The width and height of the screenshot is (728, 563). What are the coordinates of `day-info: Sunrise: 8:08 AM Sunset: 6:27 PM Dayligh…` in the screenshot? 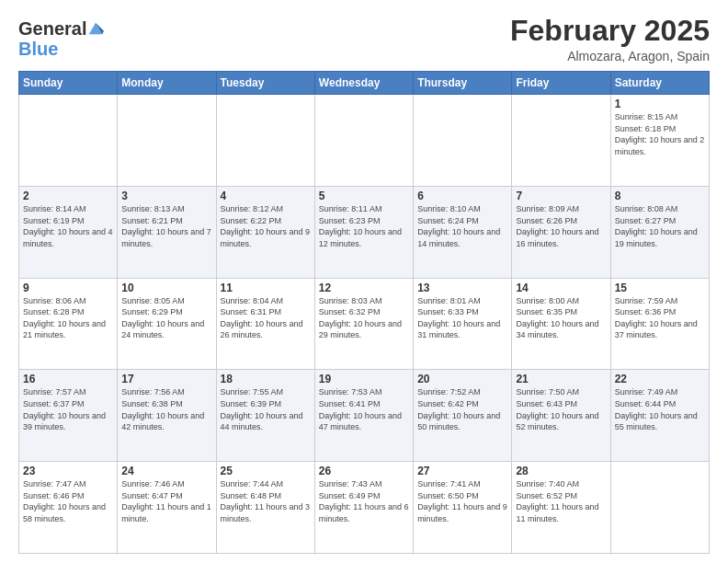 It's located at (660, 226).